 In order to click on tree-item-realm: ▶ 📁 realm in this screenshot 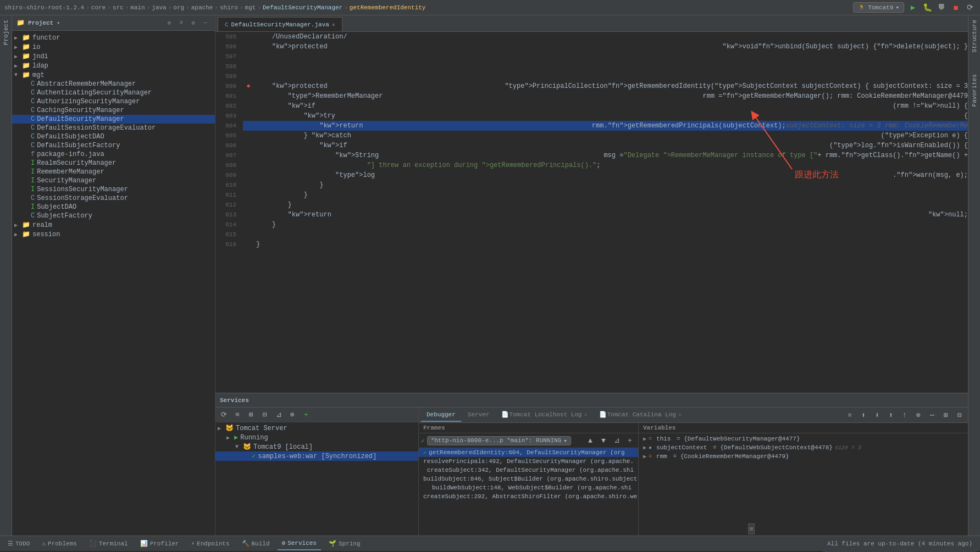, I will do `click(113, 225)`.